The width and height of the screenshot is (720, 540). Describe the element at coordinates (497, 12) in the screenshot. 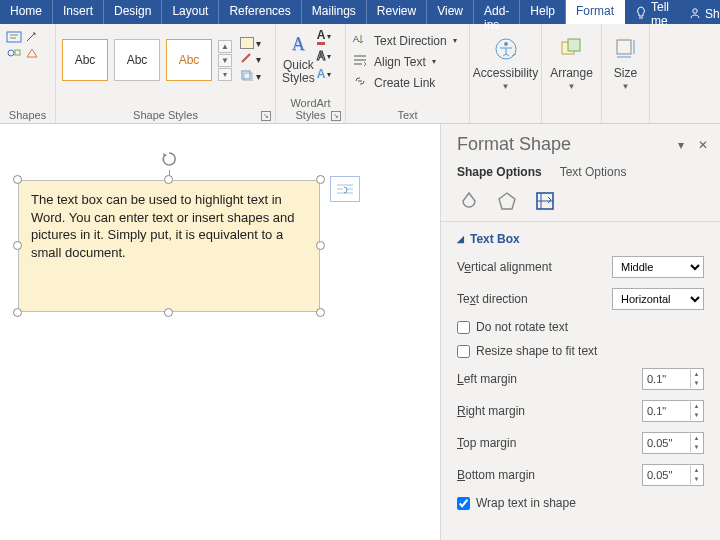

I see `tab-addins: Add-ins` at that location.